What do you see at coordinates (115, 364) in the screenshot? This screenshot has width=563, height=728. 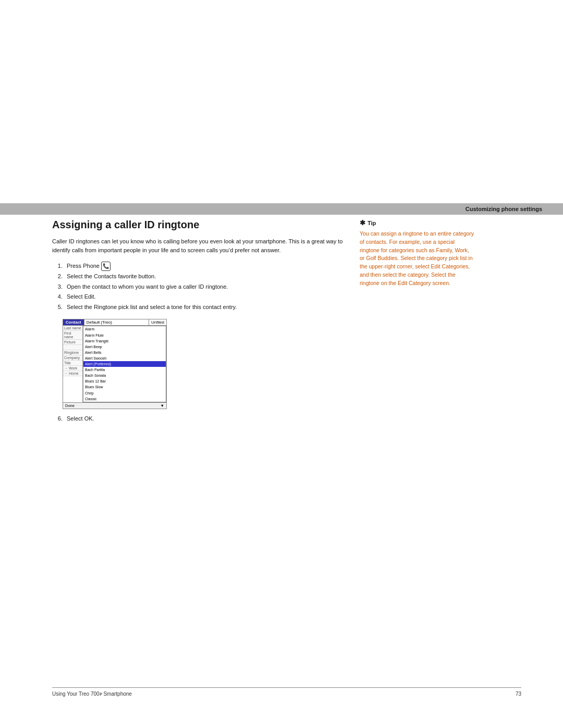 I see `phone-contact-rows: Last name First name Picture Ringtone Co…` at bounding box center [115, 364].